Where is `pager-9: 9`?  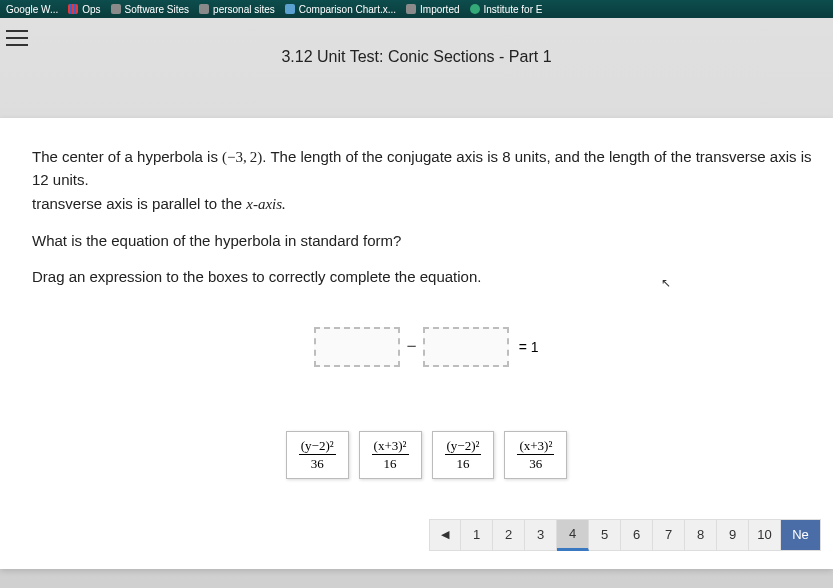 pager-9: 9 is located at coordinates (733, 535).